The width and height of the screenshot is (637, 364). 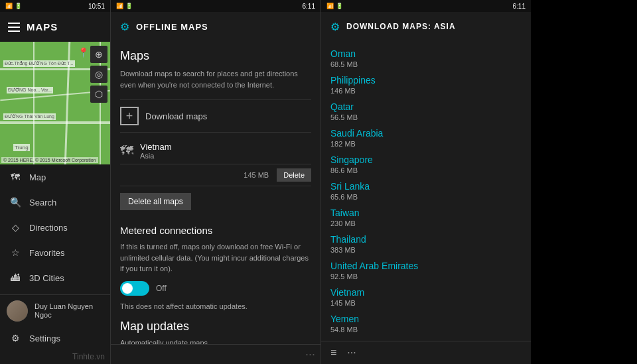 I want to click on map-visualization: Đức.Thắng ĐƯỜNG Tôn Đức T... ĐƯỜNG Noo..…, so click(x=55, y=103).